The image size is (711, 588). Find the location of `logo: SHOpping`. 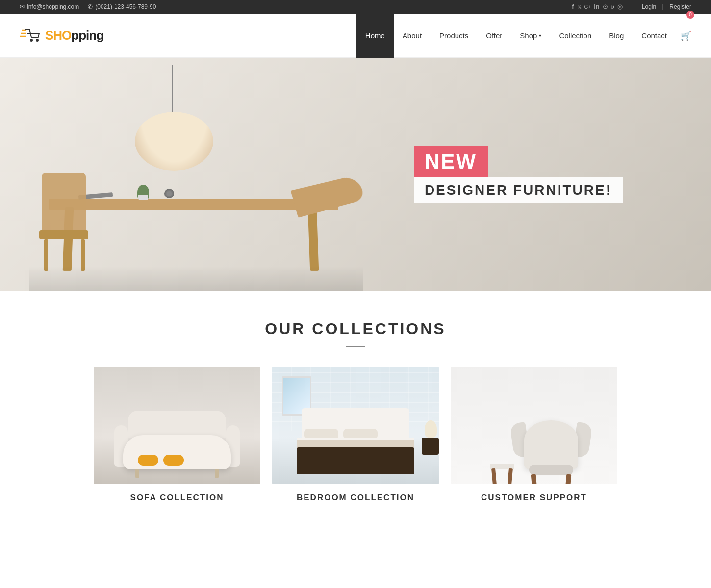

logo: SHOpping is located at coordinates (62, 36).